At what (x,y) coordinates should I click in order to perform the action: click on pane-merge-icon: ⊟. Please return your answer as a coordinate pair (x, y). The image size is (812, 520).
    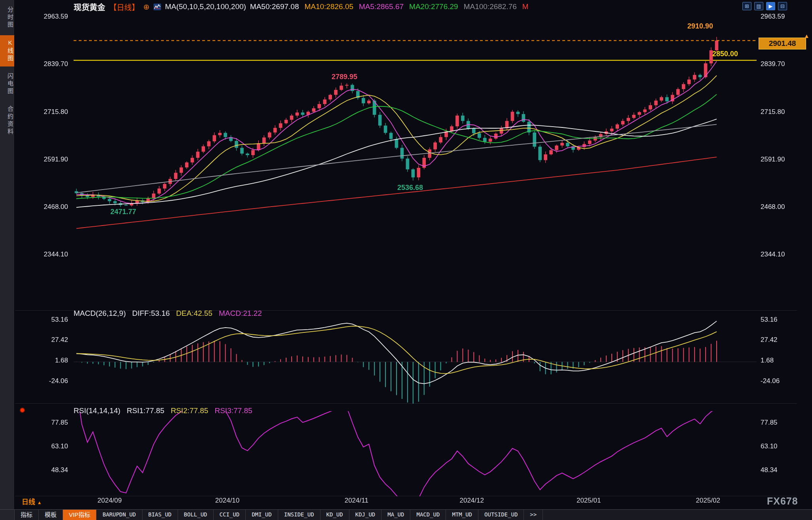
    Looking at the image, I should click on (783, 6).